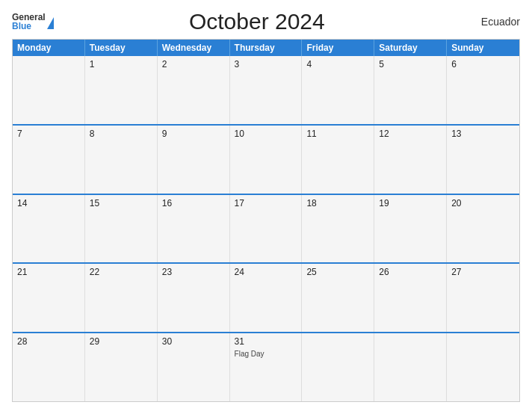 The height and width of the screenshot is (411, 532). I want to click on day-30: 30, so click(194, 368).